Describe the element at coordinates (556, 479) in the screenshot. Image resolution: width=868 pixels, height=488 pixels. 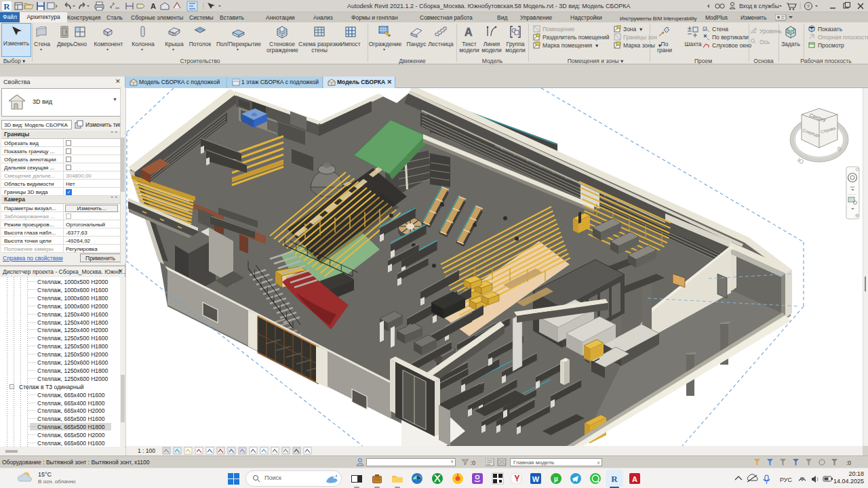
I see `svg-text: µ` at that location.